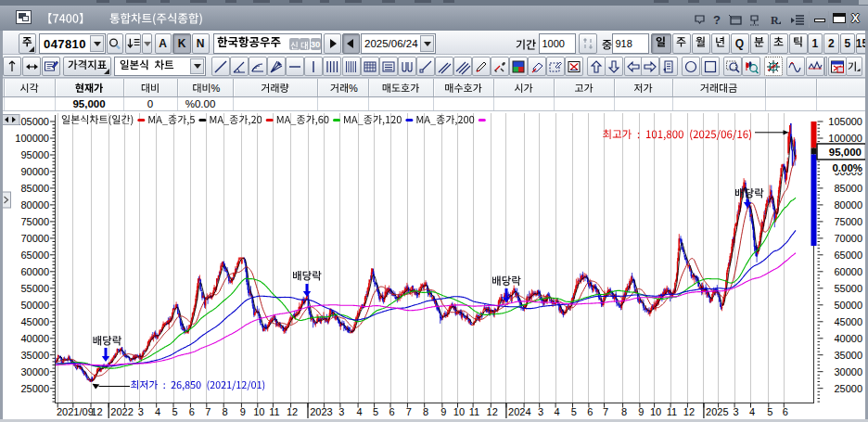  Describe the element at coordinates (150, 104) in the screenshot. I see `svg-text: 0` at that location.